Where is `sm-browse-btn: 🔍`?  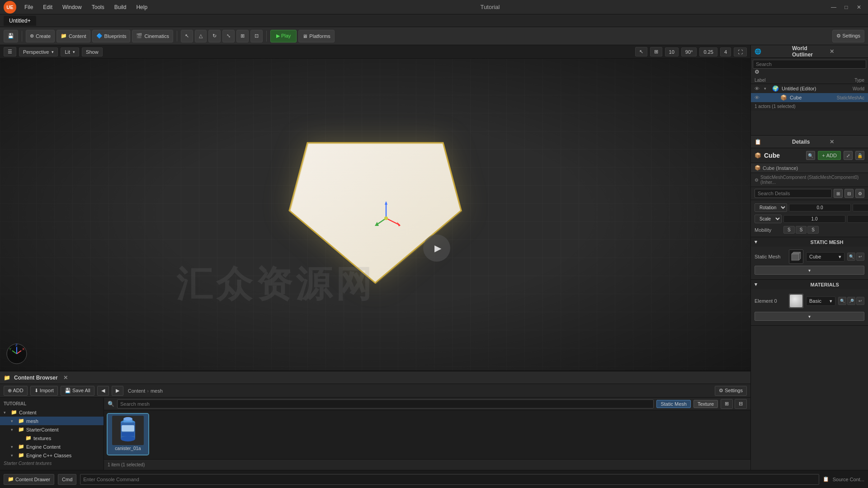
sm-browse-btn: 🔍 is located at coordinates (851, 257).